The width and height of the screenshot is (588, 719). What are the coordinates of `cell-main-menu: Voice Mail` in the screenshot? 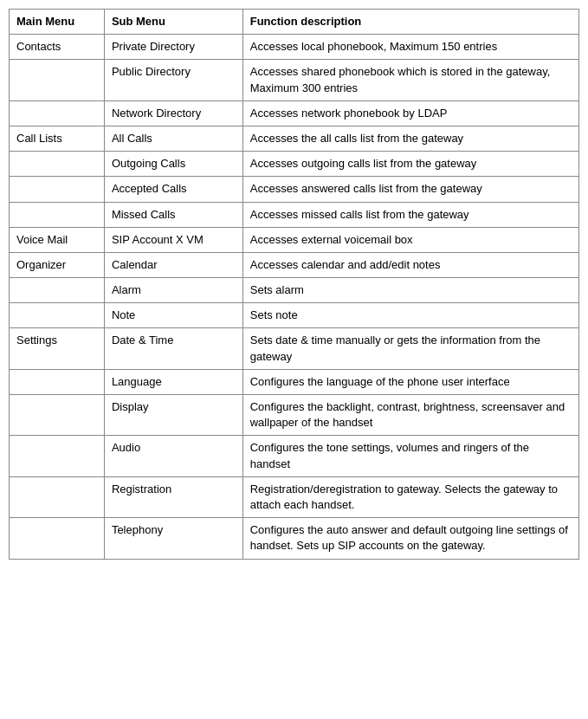 It's located at (57, 239).